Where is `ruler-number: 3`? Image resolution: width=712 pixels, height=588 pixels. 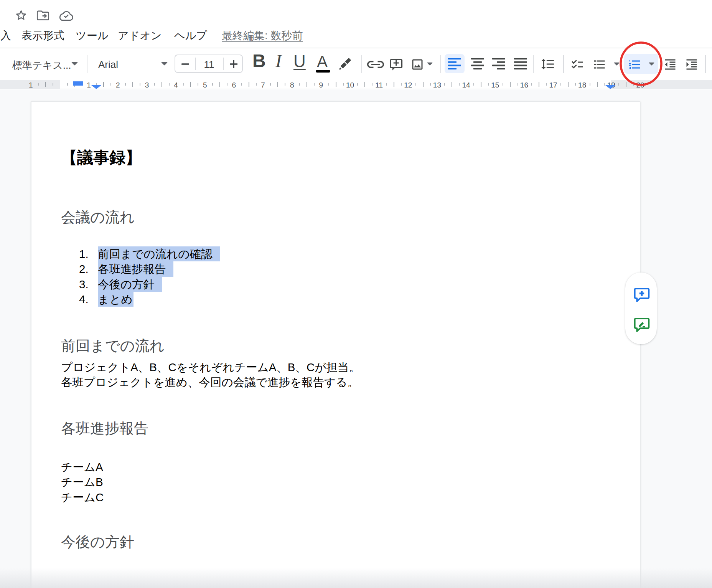
ruler-number: 3 is located at coordinates (147, 85).